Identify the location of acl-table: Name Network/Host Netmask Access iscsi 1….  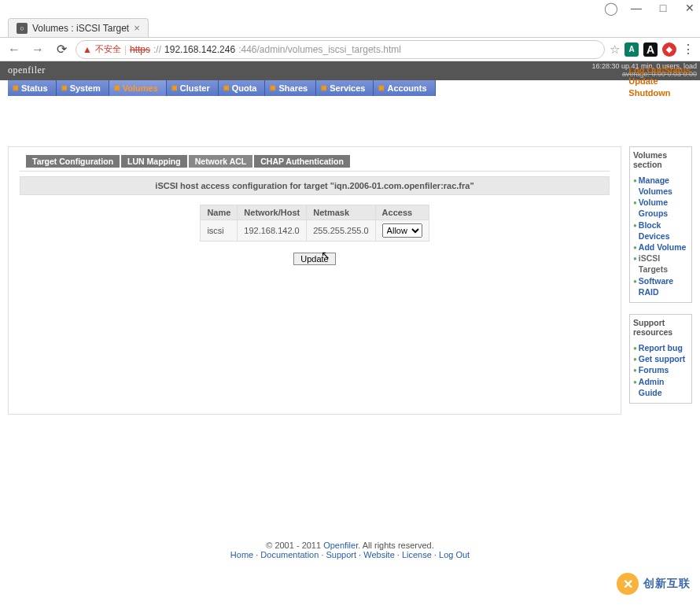
(315, 223).